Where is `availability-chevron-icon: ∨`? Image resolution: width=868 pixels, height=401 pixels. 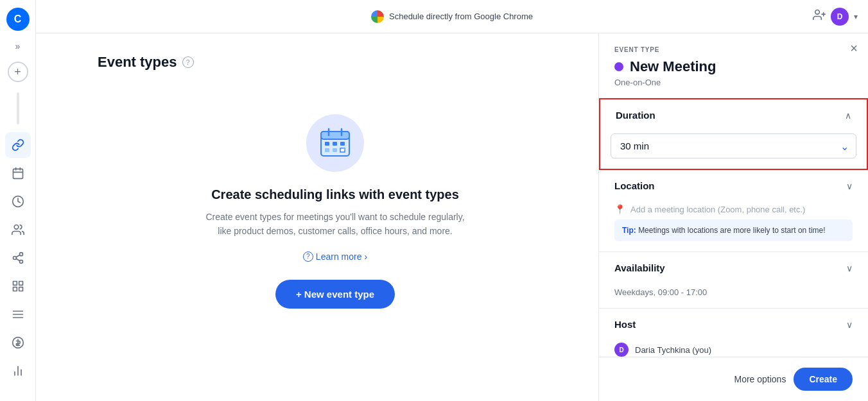 availability-chevron-icon: ∨ is located at coordinates (849, 268).